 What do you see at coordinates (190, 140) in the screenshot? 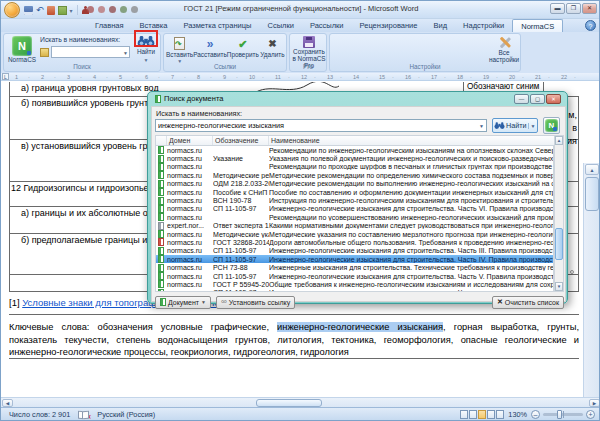
I see `column-domain: Домен` at bounding box center [190, 140].